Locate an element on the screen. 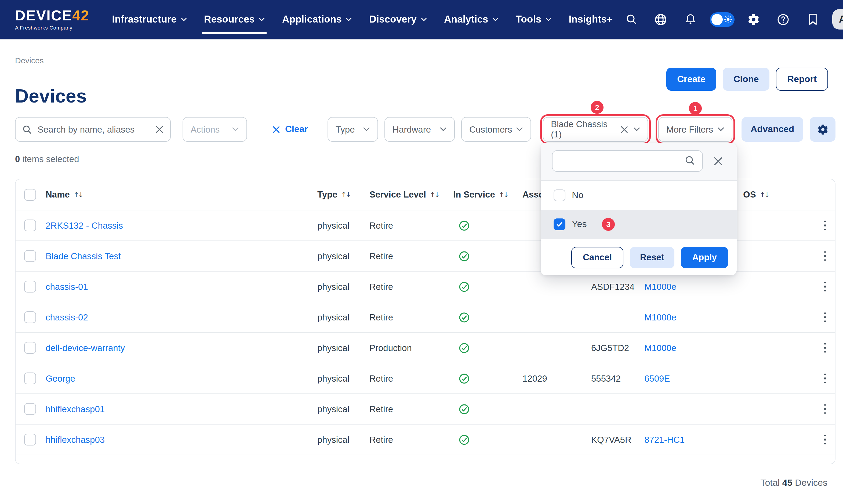 The height and width of the screenshot is (504, 843). report-button: Report is located at coordinates (802, 79).